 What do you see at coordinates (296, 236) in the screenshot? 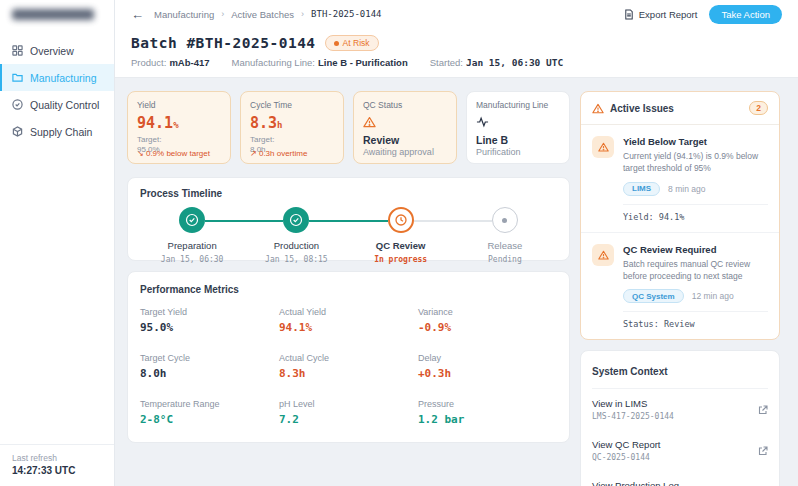
I see `timeline-step-production: Production Jan 15, 08:15` at bounding box center [296, 236].